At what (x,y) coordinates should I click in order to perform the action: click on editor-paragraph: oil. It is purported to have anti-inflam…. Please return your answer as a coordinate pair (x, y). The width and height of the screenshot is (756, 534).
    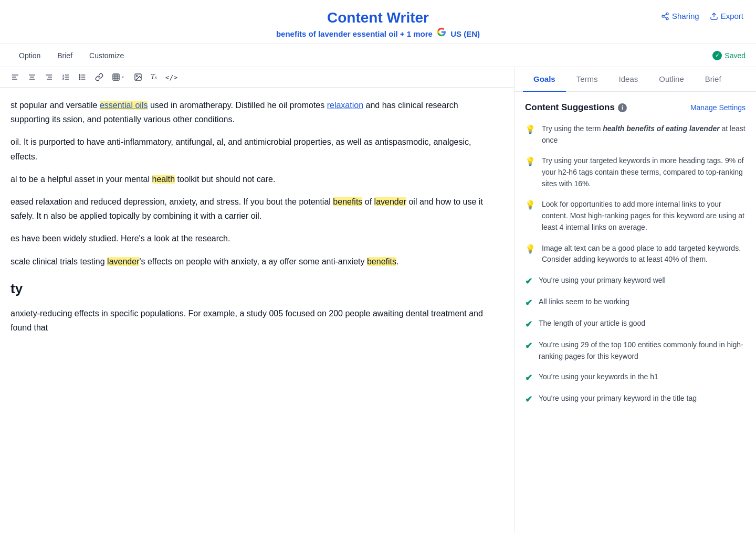
    Looking at the image, I should click on (254, 149).